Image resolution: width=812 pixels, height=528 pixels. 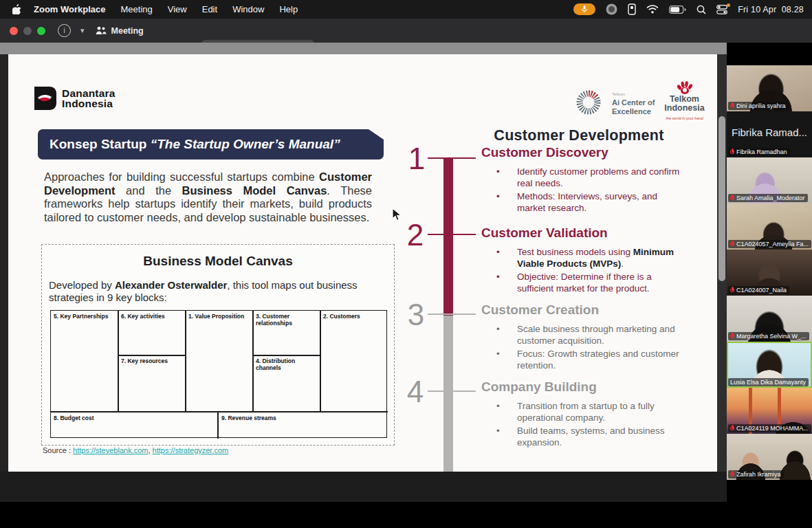 I want to click on text-segment: Build teams, systems, and business expan…, so click(x=591, y=437).